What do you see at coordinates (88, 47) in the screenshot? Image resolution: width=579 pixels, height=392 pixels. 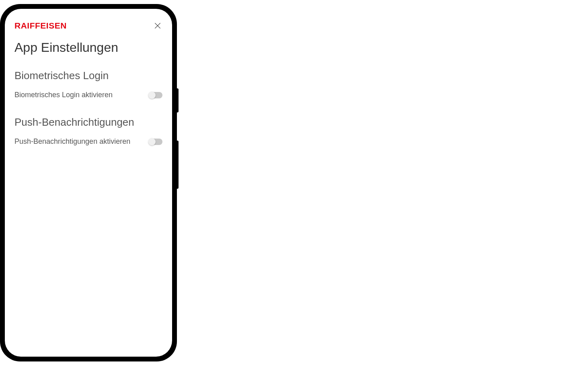 I see `page-title: App Einstellungen` at bounding box center [88, 47].